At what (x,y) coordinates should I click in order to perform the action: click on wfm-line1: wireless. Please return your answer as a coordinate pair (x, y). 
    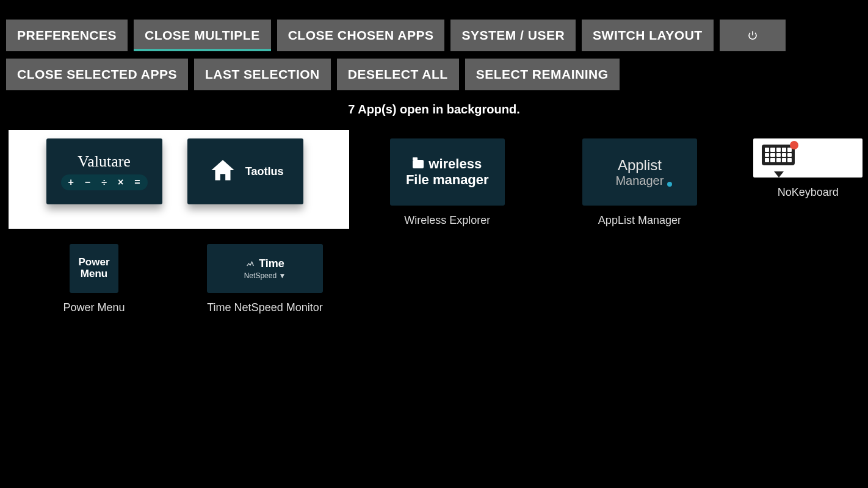
    Looking at the image, I should click on (447, 164).